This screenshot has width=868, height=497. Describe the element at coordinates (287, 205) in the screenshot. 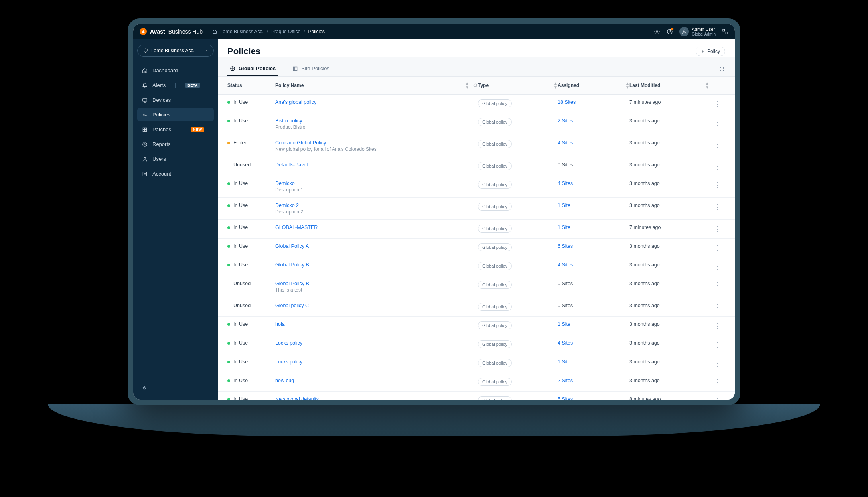

I see `policy-name-link: Demicko 2` at that location.